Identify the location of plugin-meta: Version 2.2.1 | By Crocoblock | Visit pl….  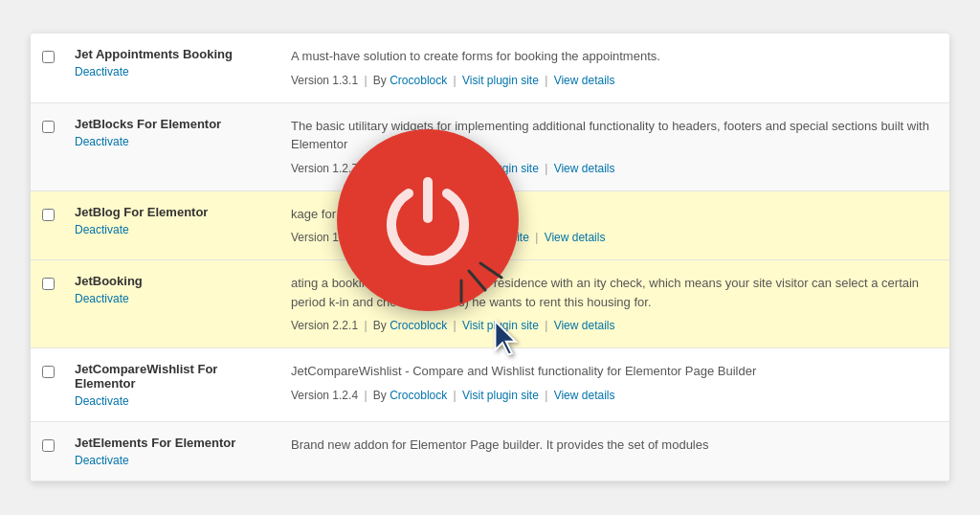
(612, 325).